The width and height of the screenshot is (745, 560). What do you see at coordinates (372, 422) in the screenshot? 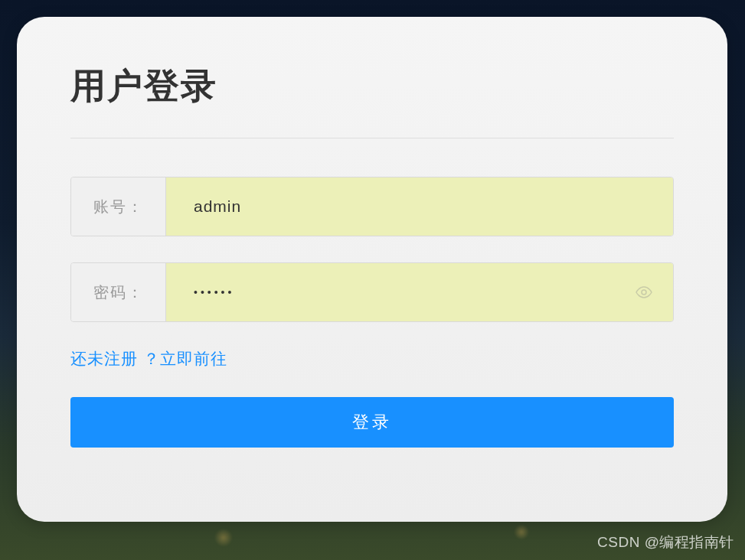
I see `login-button: 登录` at bounding box center [372, 422].